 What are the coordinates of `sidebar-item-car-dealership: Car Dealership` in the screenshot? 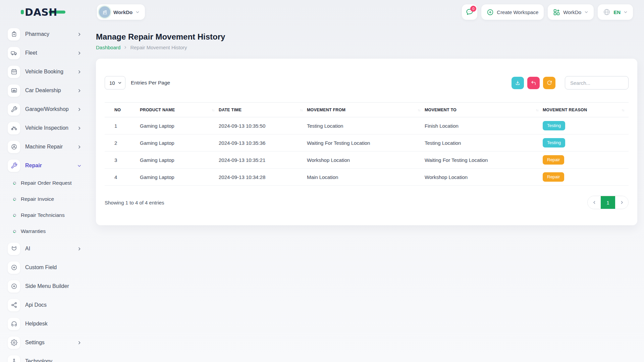 It's located at (44, 90).